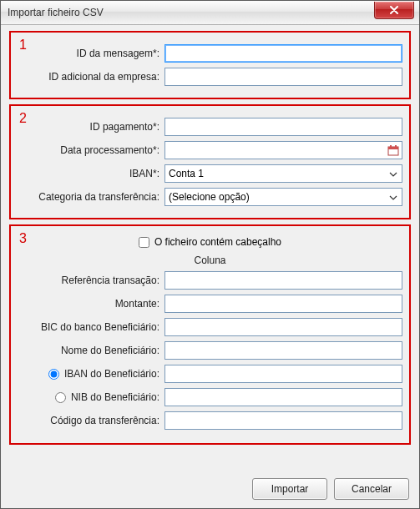  I want to click on iban-label: IBAN*:, so click(91, 174).